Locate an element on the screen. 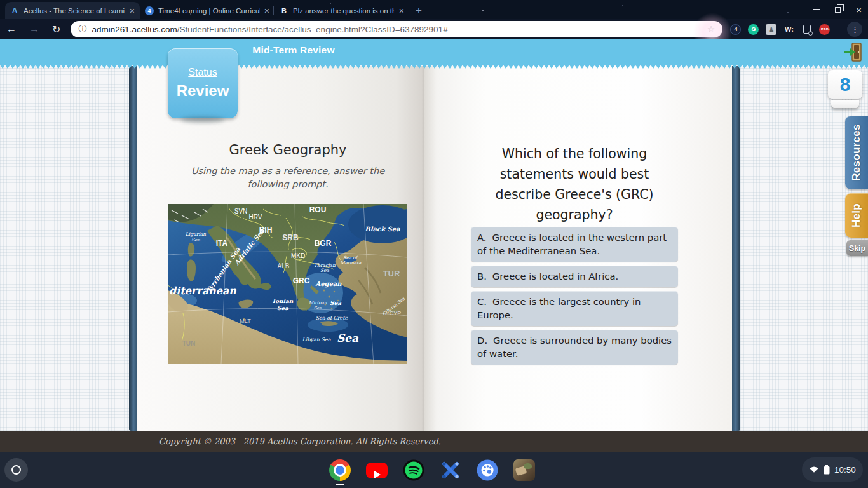 This screenshot has height=488, width=868. resources-tab: Resources is located at coordinates (857, 152).